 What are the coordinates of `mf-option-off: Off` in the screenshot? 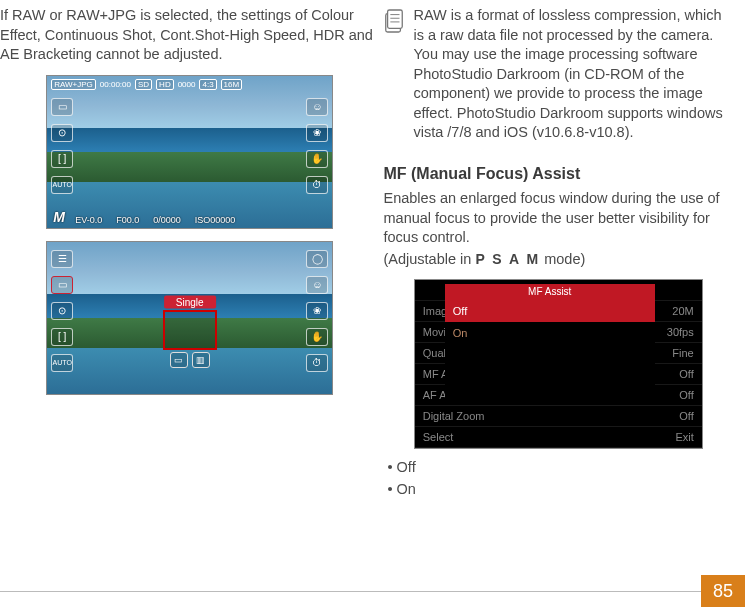 It's located at (550, 311).